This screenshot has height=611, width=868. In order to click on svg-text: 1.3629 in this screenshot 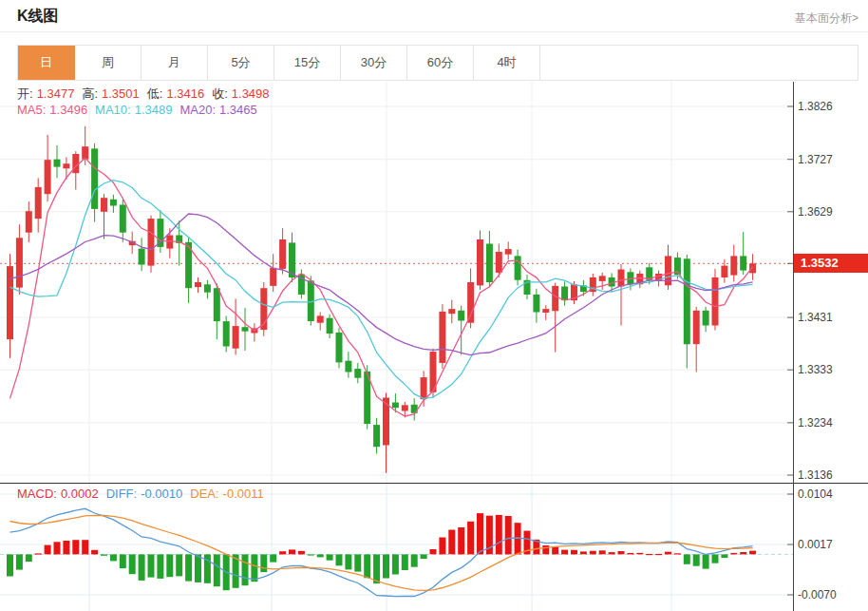, I will do `click(815, 212)`.